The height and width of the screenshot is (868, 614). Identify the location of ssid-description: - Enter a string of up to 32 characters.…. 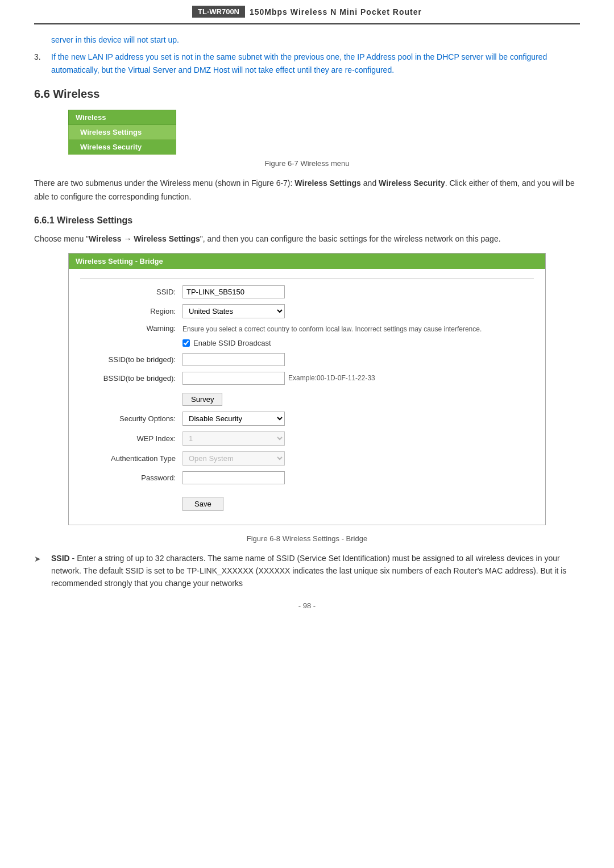
(309, 571).